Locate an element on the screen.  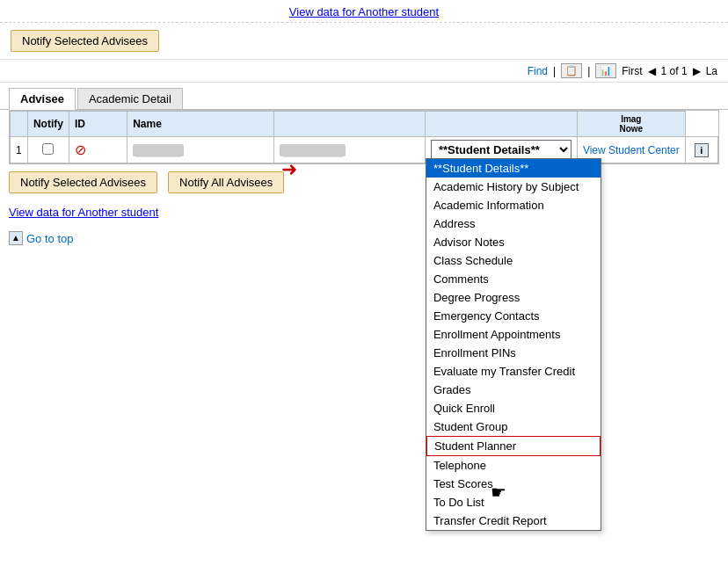
dropdown-item-9: Enrollment Appointments is located at coordinates (513, 334).